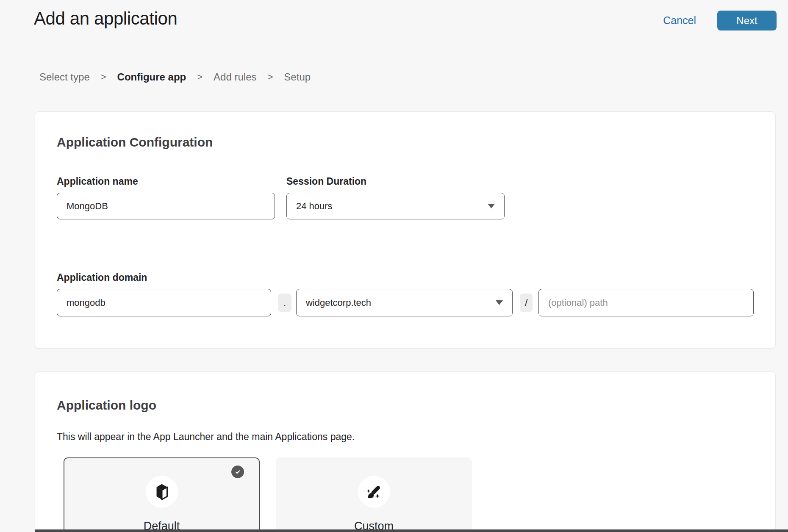 The width and height of the screenshot is (788, 532). I want to click on subdomain-input, so click(164, 302).